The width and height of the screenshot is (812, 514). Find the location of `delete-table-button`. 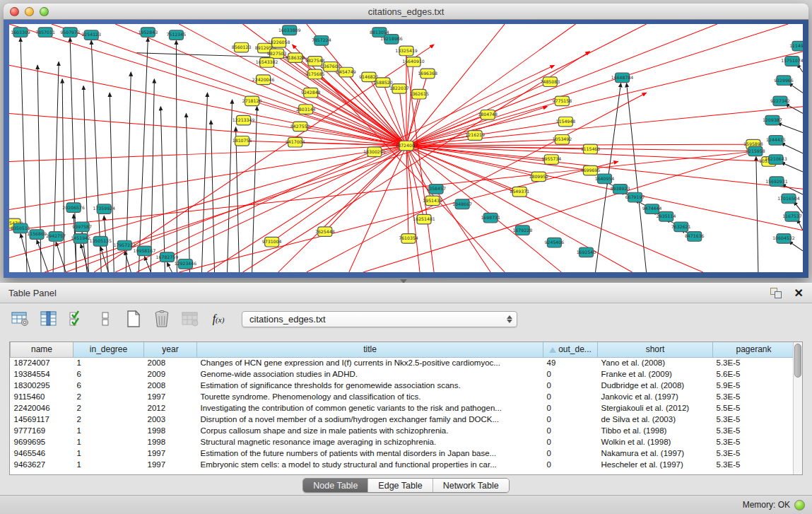

delete-table-button is located at coordinates (190, 319).